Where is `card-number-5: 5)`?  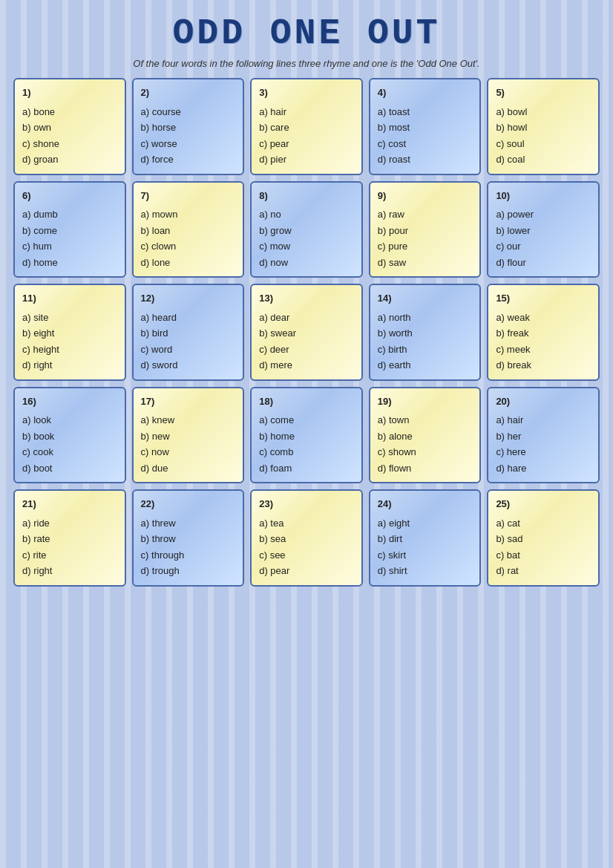 card-number-5: 5) is located at coordinates (543, 94).